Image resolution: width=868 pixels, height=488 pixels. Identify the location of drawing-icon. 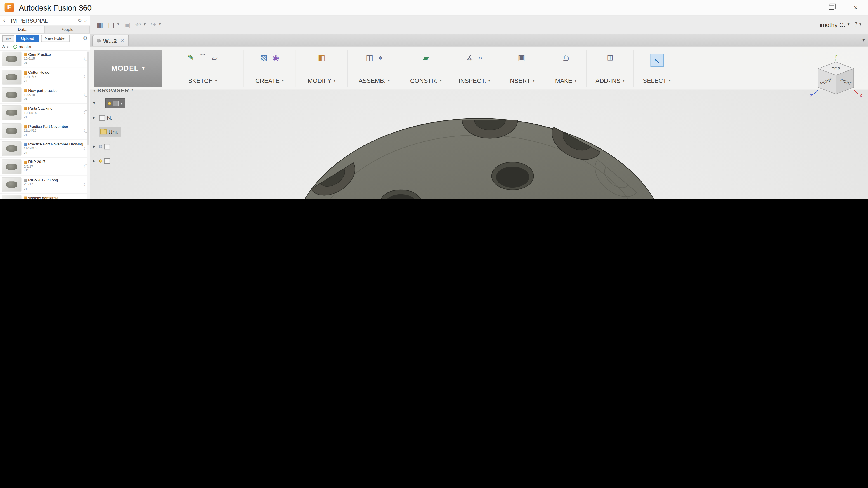
(25, 144).